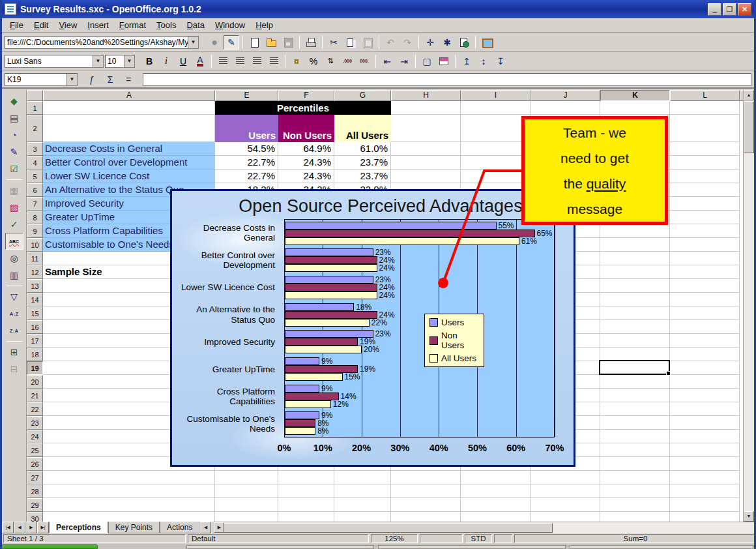  I want to click on delete-decimal-button: 000., so click(364, 61).